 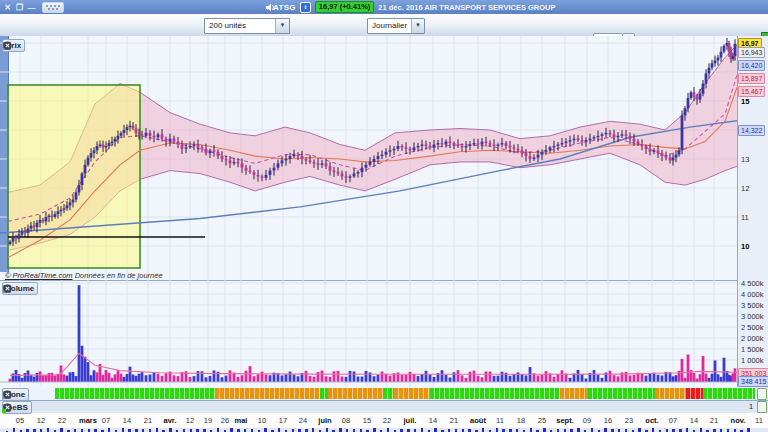 I want to click on time-axis-day-label: 18, so click(x=521, y=420).